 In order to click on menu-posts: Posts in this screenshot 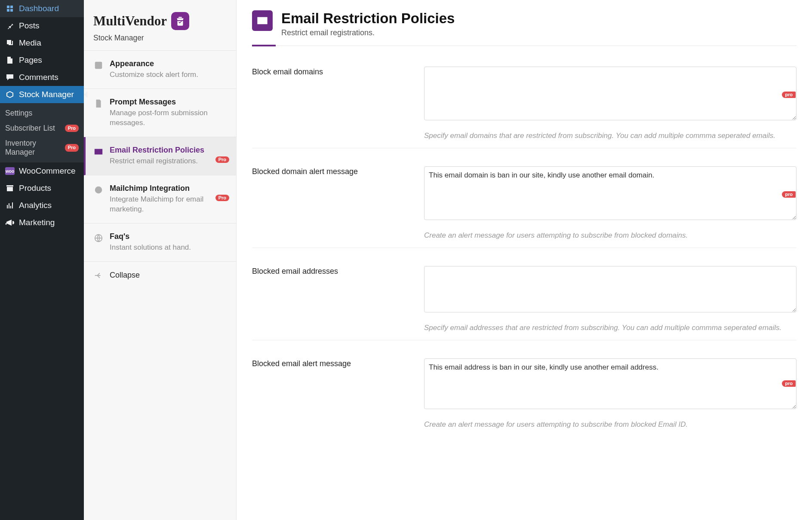, I will do `click(42, 26)`.